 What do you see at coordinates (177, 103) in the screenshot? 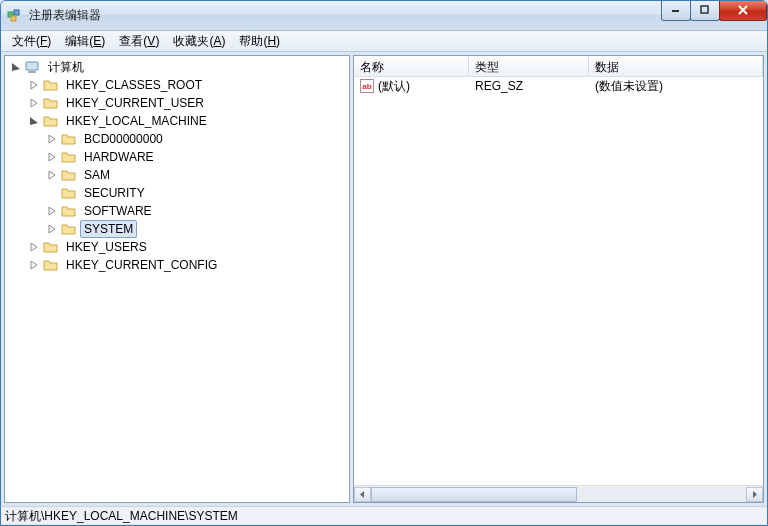
I see `tree-node-hkcu: HKEY_CURRENT_USER` at bounding box center [177, 103].